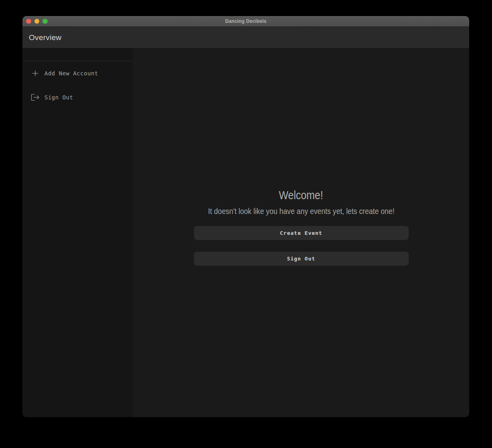 Image resolution: width=492 pixels, height=448 pixels. What do you see at coordinates (45, 22) in the screenshot?
I see `zoom-button` at bounding box center [45, 22].